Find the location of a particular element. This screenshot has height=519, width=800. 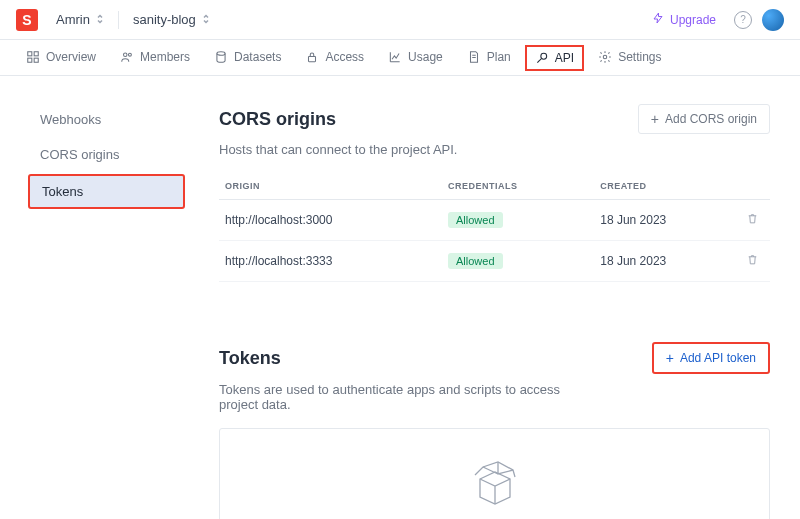

add-token-label: Add API token is located at coordinates (718, 358).